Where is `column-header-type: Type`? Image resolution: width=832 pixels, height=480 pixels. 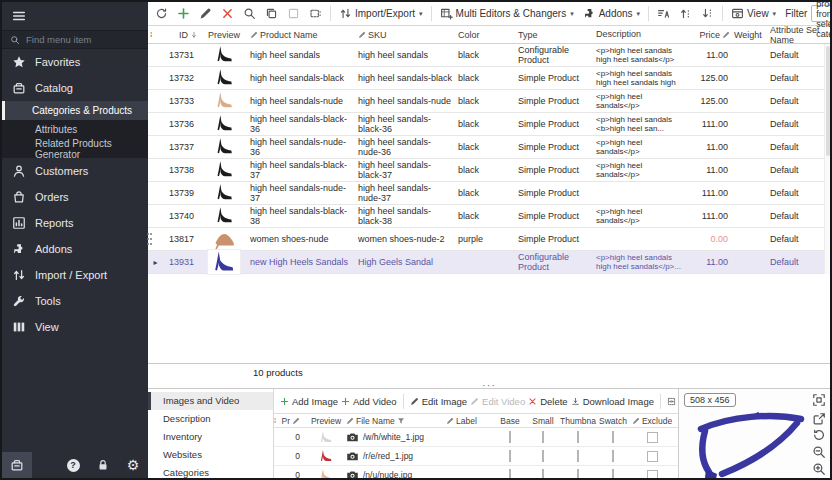 column-header-type: Type is located at coordinates (555, 35).